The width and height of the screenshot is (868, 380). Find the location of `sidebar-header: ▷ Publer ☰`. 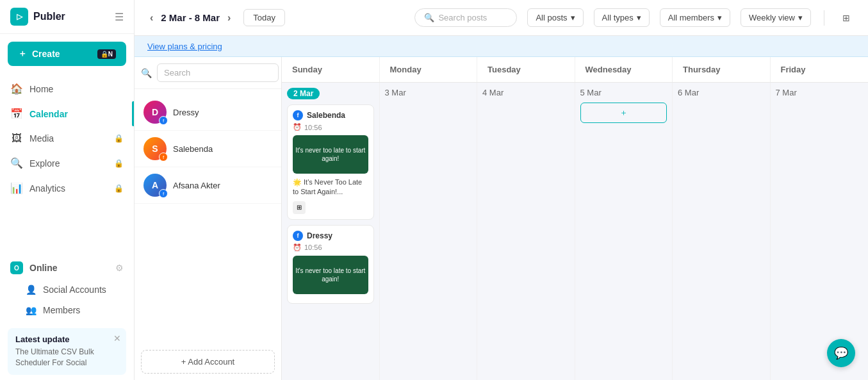

sidebar-header: ▷ Publer ☰ is located at coordinates (67, 17).